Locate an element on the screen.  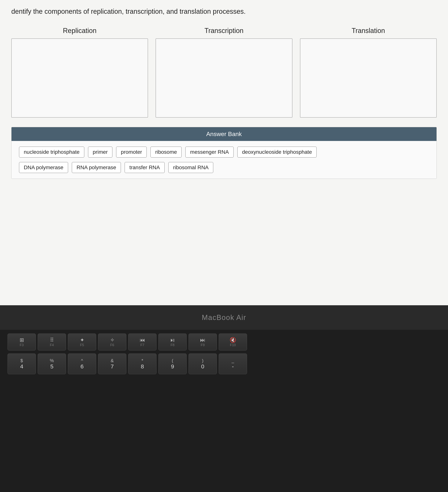
f7-label: F7 is located at coordinates (142, 345).